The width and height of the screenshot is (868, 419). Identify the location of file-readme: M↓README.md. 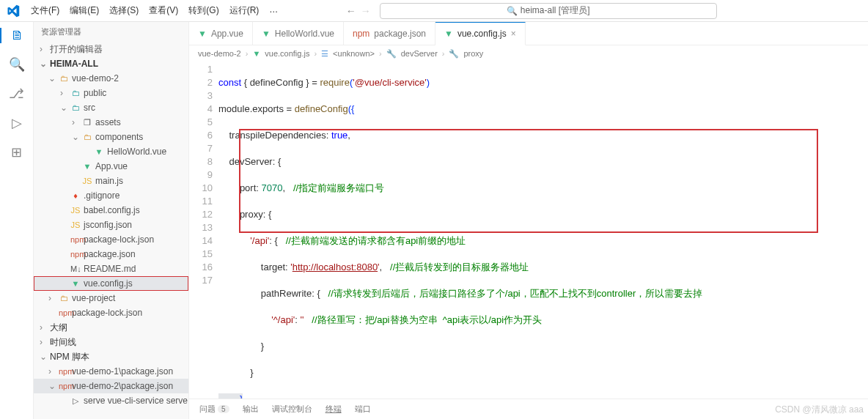
(111, 269).